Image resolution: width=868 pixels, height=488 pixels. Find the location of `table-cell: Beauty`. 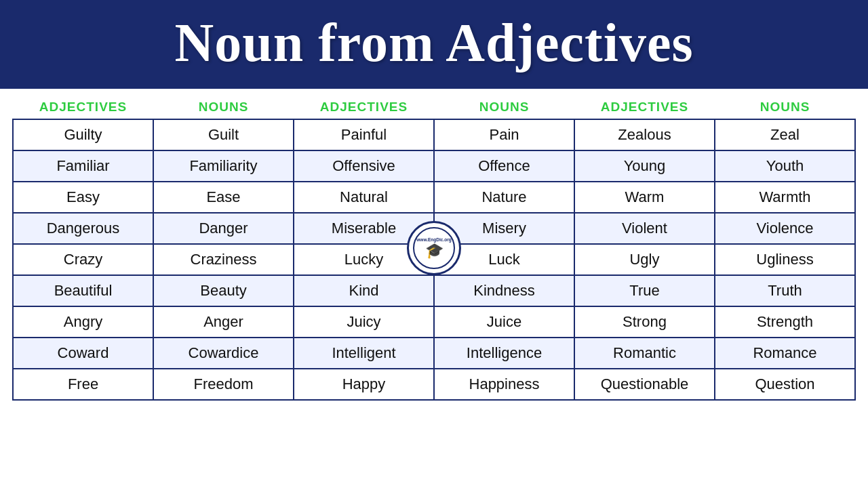

table-cell: Beauty is located at coordinates (224, 291).